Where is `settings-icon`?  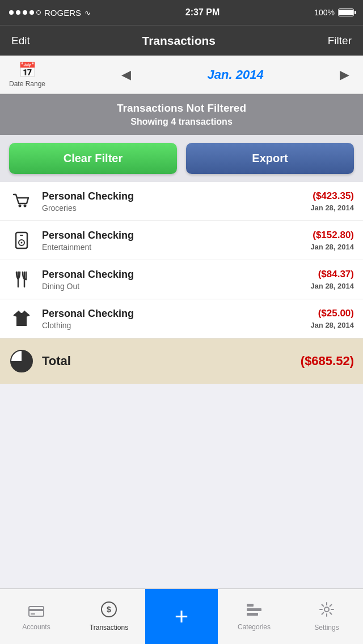 settings-icon is located at coordinates (327, 611).